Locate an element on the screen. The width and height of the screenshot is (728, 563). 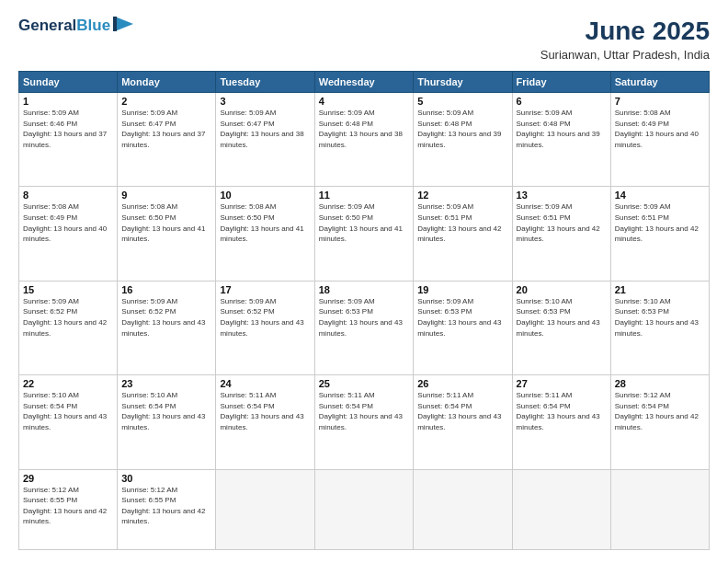
header-saturday: Saturday is located at coordinates (660, 83).